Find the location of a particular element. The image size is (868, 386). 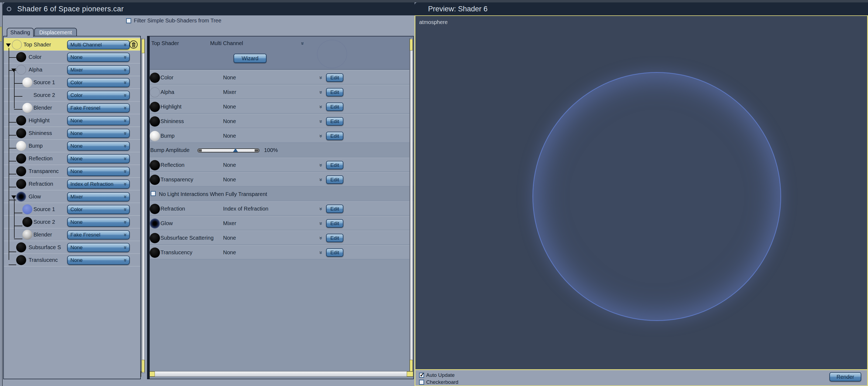

tree-row: ShininessNone» is located at coordinates (72, 133).